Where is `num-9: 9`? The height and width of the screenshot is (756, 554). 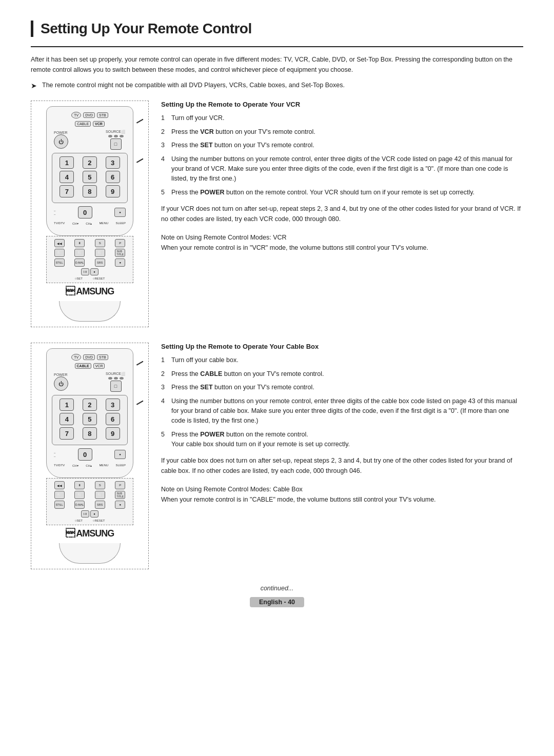 num-9: 9 is located at coordinates (113, 191).